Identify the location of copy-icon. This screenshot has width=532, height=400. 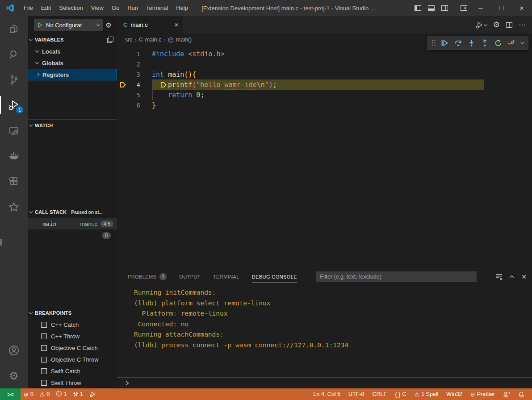
(110, 40).